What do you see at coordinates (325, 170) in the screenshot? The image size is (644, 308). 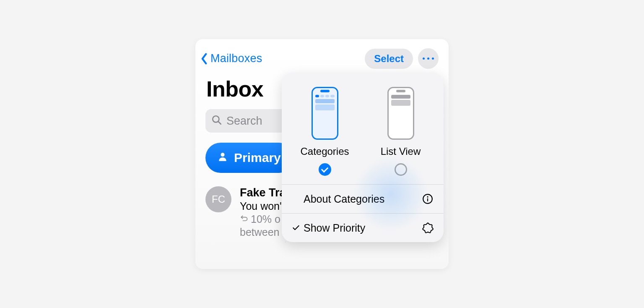 I see `radio-checked-icon` at bounding box center [325, 170].